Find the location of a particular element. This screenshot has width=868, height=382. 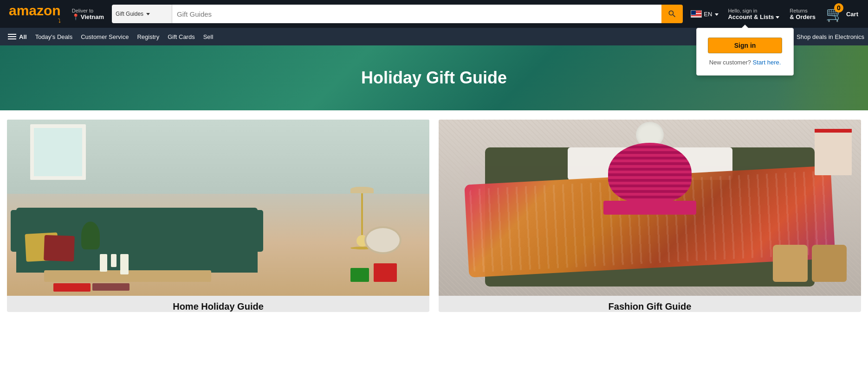

cart-count: 0 is located at coordinates (839, 8).